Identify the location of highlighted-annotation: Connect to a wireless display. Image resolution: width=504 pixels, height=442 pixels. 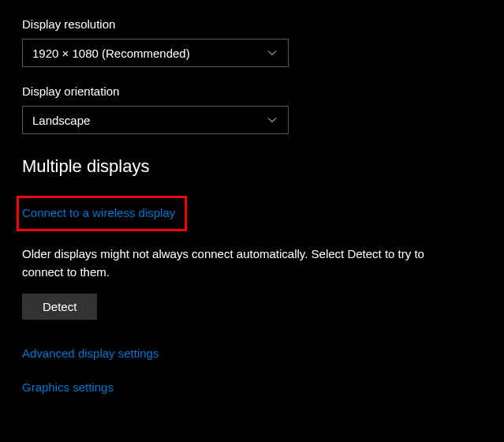
(102, 213).